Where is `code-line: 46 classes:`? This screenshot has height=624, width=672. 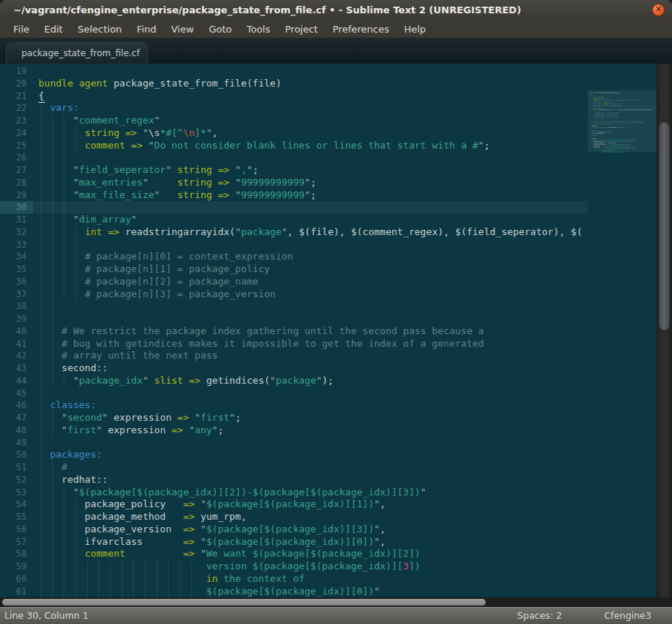
code-line: 46 classes: is located at coordinates (294, 405).